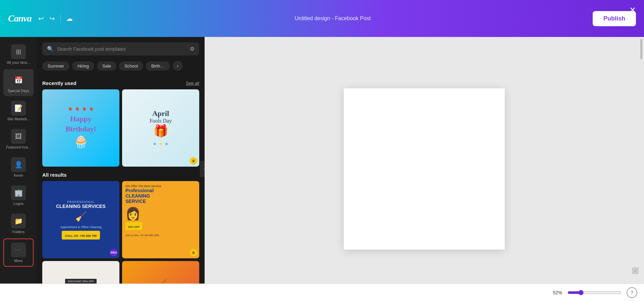  I want to click on template-cleaning-blue: PROFESSIONAL CLEANING SERVICES 🧹 Appoint…, so click(81, 220).